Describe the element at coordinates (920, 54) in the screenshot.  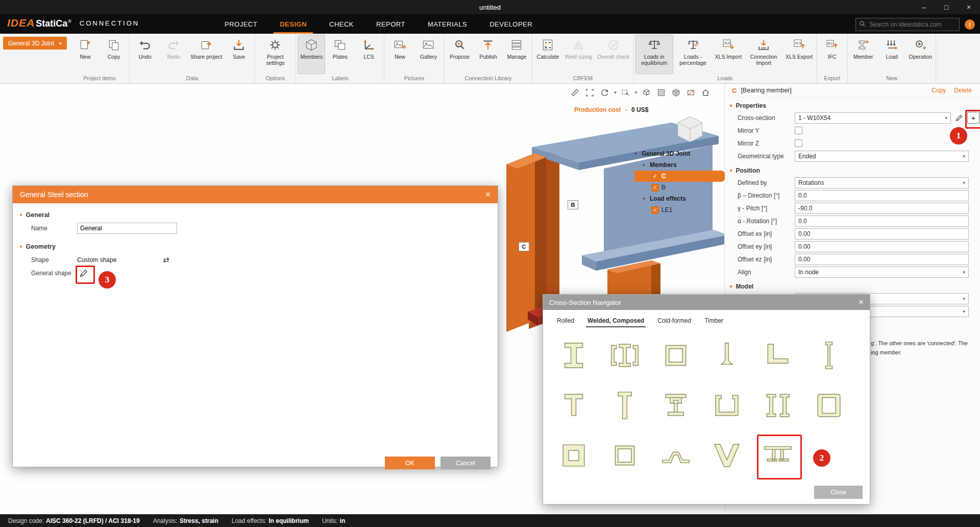
I see `ribbon-button-operation: Operation` at that location.